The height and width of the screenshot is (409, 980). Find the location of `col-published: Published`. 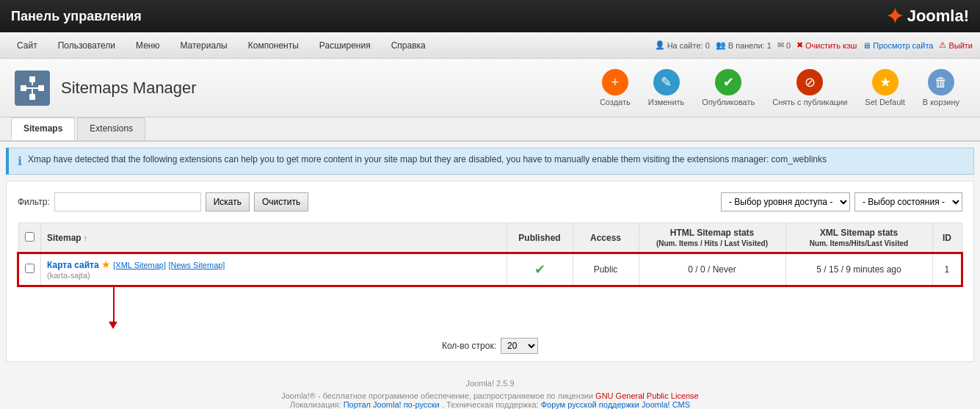

col-published: Published is located at coordinates (540, 239).